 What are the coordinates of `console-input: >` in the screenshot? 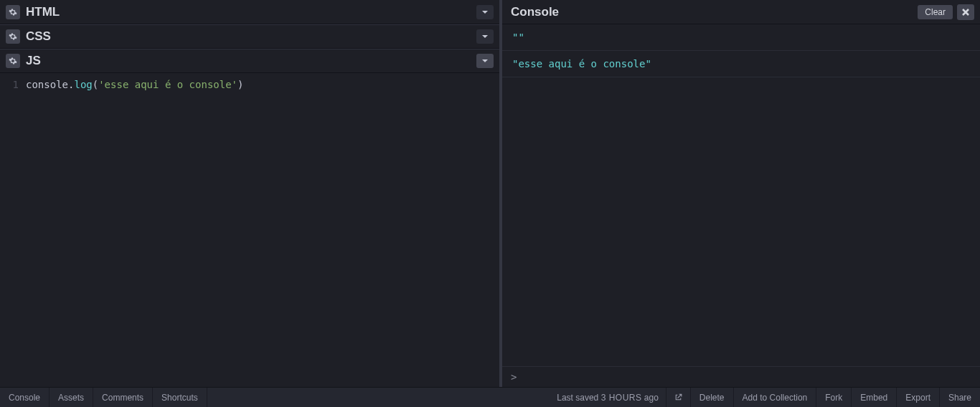 It's located at (741, 377).